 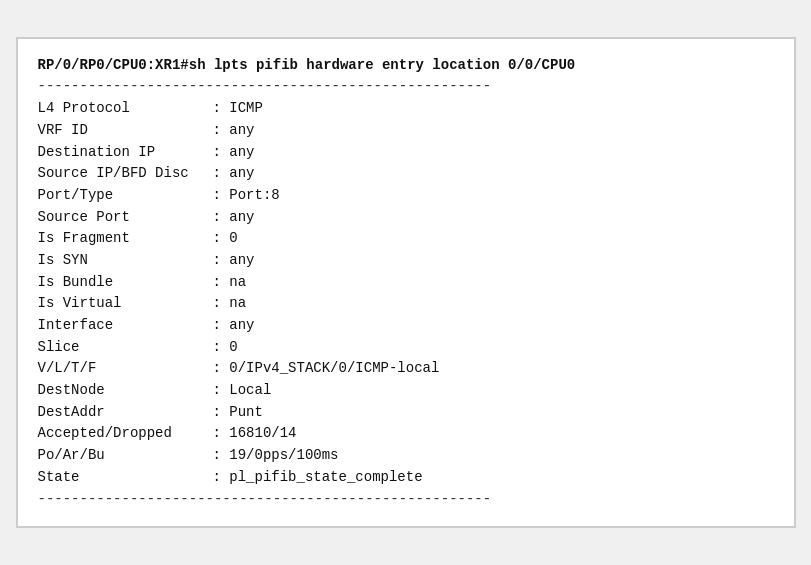 I want to click on row-label: Is Virtual, so click(x=126, y=304).